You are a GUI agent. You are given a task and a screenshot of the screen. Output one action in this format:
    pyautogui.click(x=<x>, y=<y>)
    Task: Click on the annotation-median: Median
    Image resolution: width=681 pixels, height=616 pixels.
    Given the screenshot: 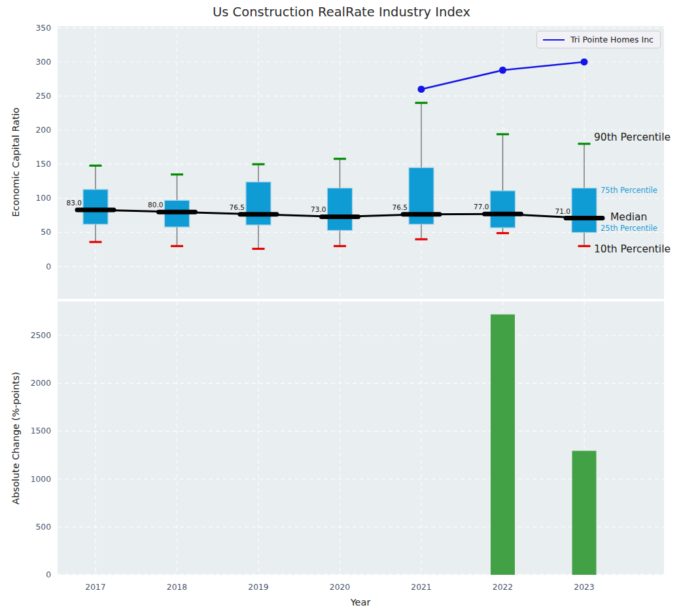 What is the action you would take?
    pyautogui.click(x=629, y=217)
    